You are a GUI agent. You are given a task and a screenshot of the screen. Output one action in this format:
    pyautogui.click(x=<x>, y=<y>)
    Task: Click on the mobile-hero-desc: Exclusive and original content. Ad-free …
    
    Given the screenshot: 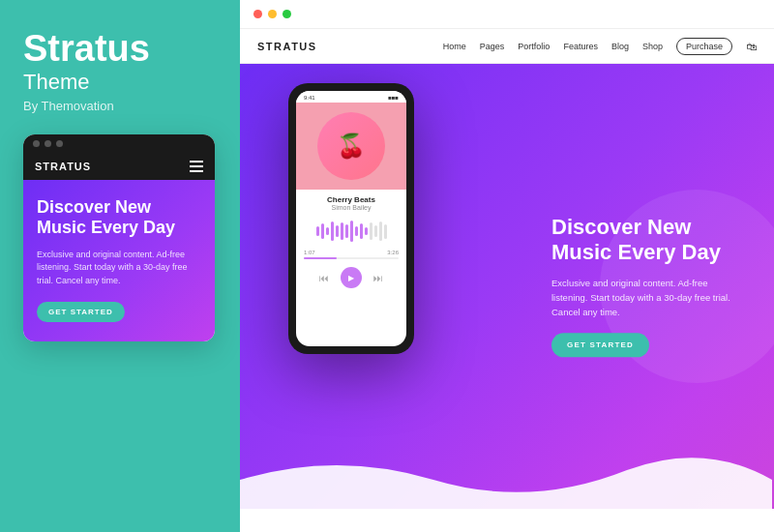 What is the action you would take?
    pyautogui.click(x=119, y=269)
    